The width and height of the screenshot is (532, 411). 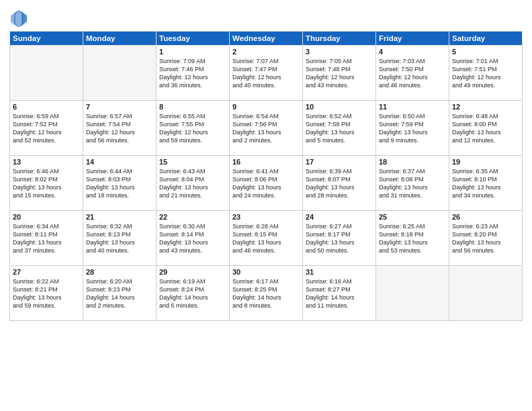 What do you see at coordinates (339, 52) in the screenshot?
I see `day-number: 3` at bounding box center [339, 52].